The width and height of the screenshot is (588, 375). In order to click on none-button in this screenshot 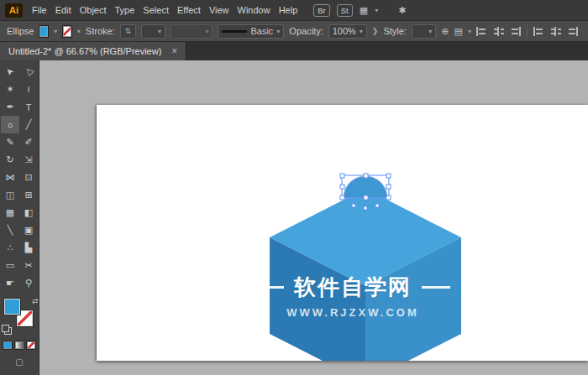, I will do `click(31, 346)`.